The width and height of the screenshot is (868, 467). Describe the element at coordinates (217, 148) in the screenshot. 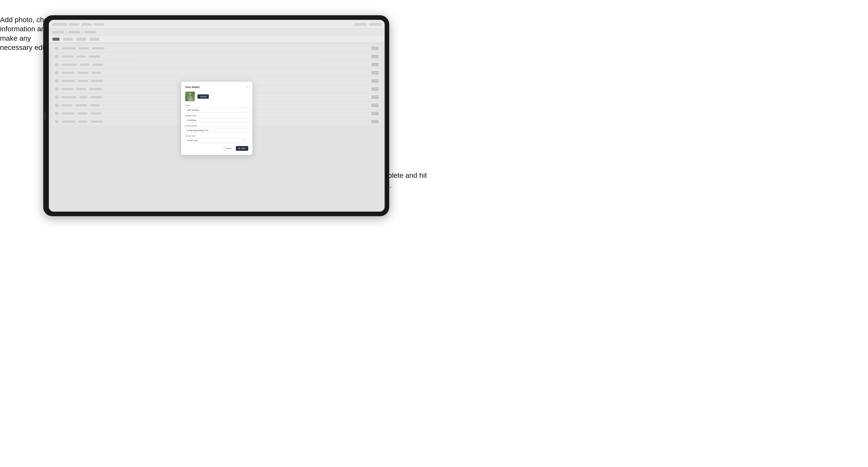

I see `modal-footer: Cancel ⬆ Save` at that location.